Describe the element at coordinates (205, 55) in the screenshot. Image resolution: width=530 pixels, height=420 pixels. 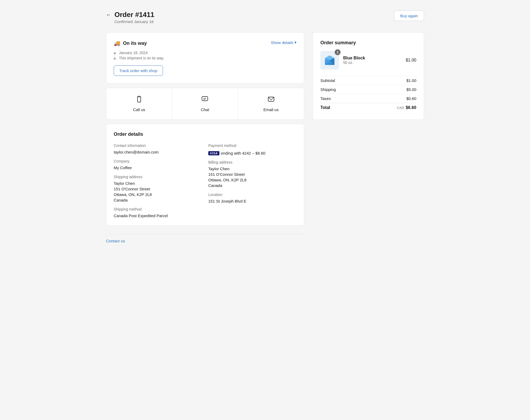
I see `shipment-timeline: January 18, 2024 This shipment is on its…` at that location.